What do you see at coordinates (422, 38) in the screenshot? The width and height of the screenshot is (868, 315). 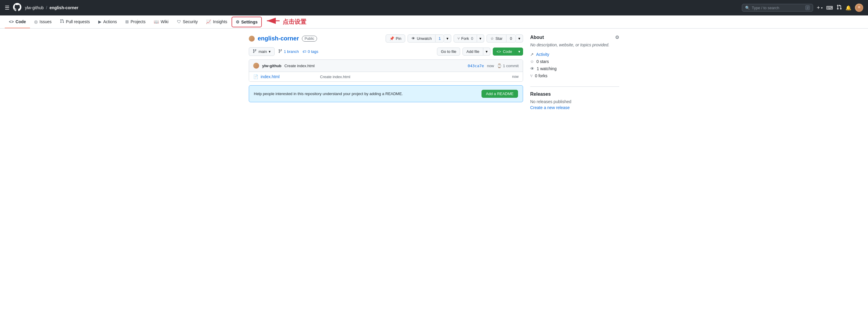 I see `watch-button: 👁 Unwatch` at bounding box center [422, 38].